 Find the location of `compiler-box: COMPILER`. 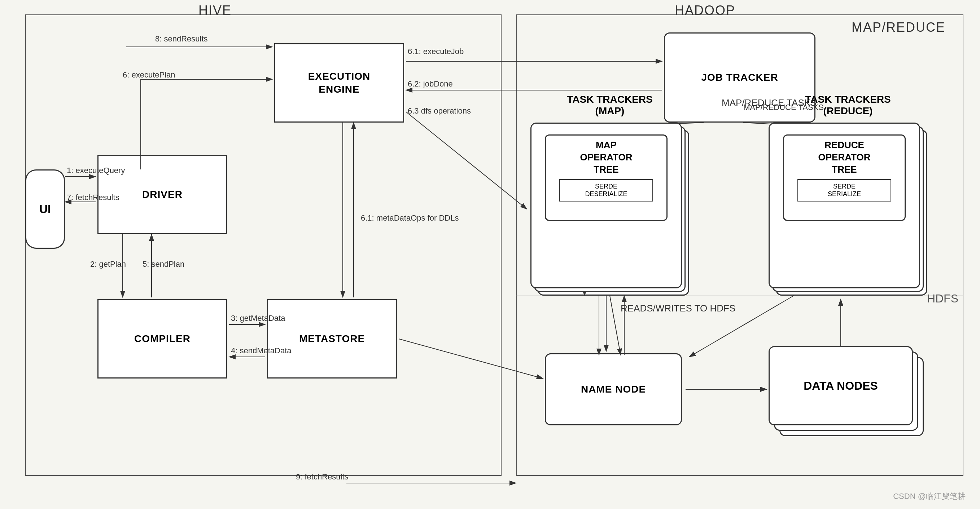

compiler-box: COMPILER is located at coordinates (162, 339).